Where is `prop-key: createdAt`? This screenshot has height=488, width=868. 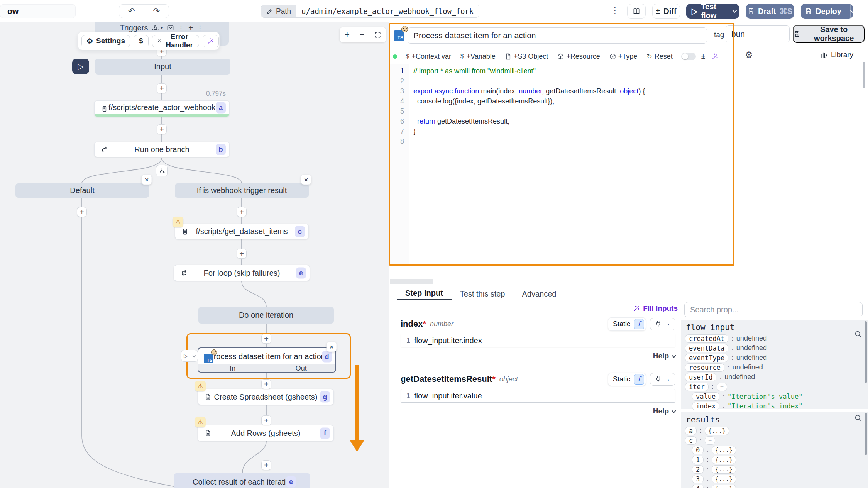 prop-key: createdAt is located at coordinates (707, 339).